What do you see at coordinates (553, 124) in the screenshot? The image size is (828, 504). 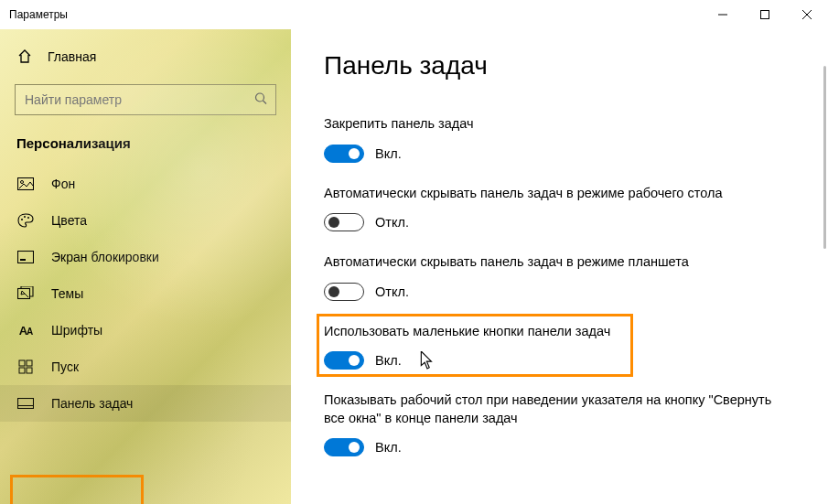 I see `setting-label: Закрепить панель задач` at bounding box center [553, 124].